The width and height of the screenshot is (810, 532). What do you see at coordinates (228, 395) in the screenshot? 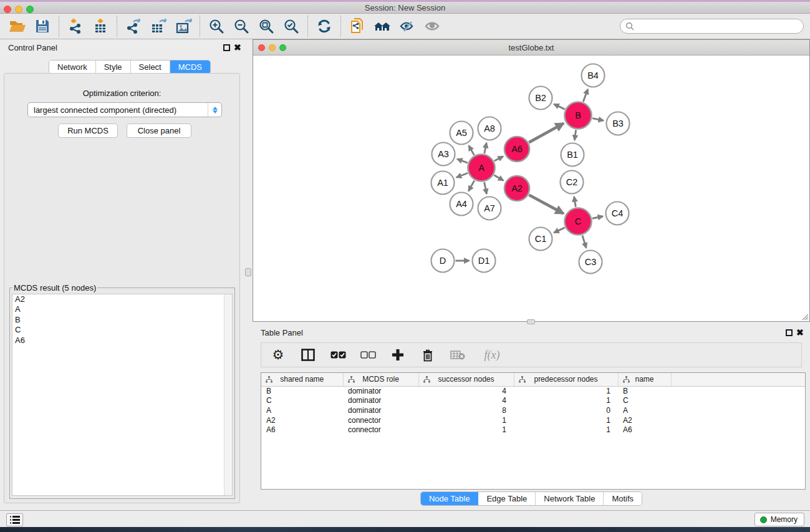
I see `result-scrollbar` at bounding box center [228, 395].